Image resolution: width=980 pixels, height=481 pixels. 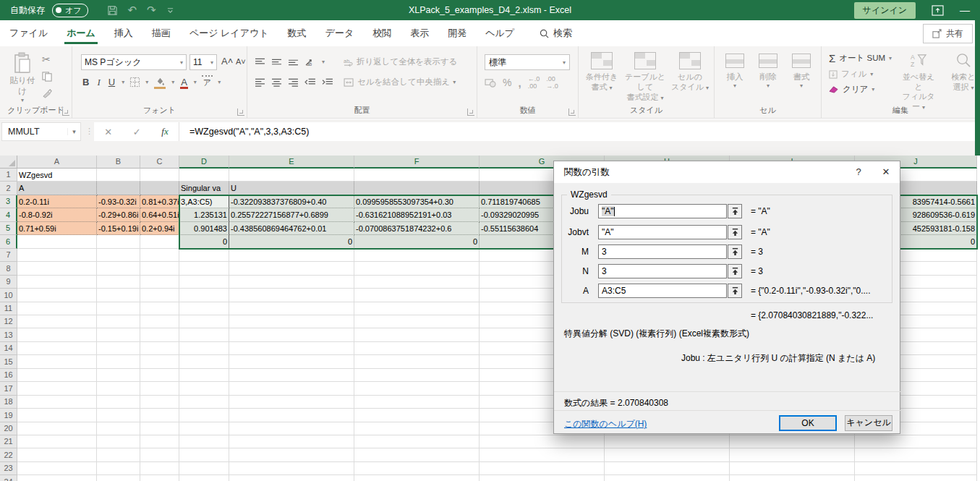 What do you see at coordinates (9, 389) in the screenshot?
I see `row-header-17: 17` at bounding box center [9, 389].